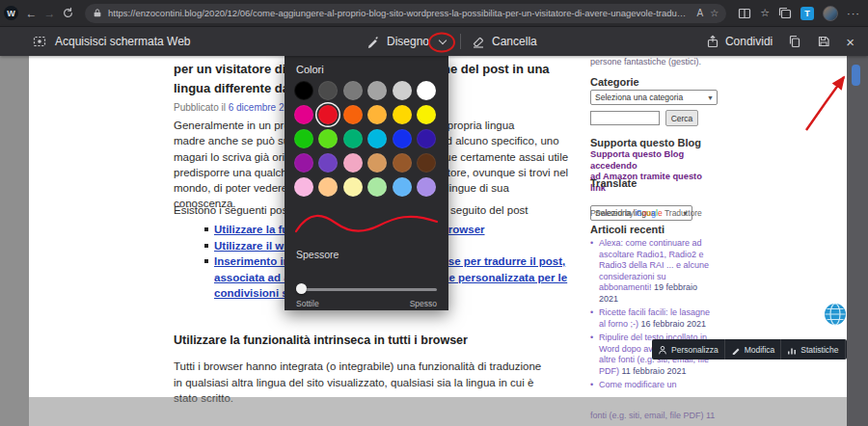  I want to click on capture-title: Acquisisci schermata Web, so click(123, 41).